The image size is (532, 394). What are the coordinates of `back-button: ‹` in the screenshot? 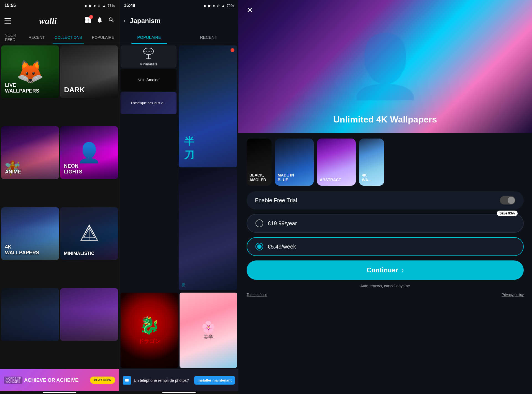 It's located at (125, 21).